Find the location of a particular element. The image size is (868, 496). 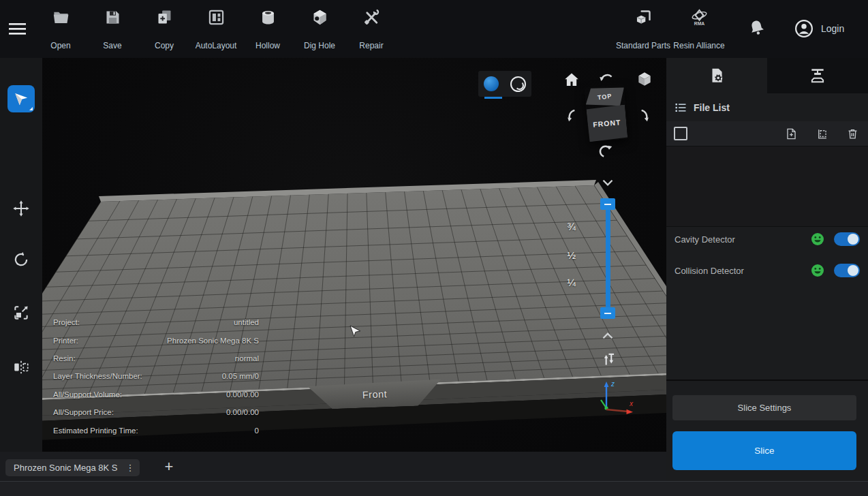

slice-button: Slice is located at coordinates (764, 451).